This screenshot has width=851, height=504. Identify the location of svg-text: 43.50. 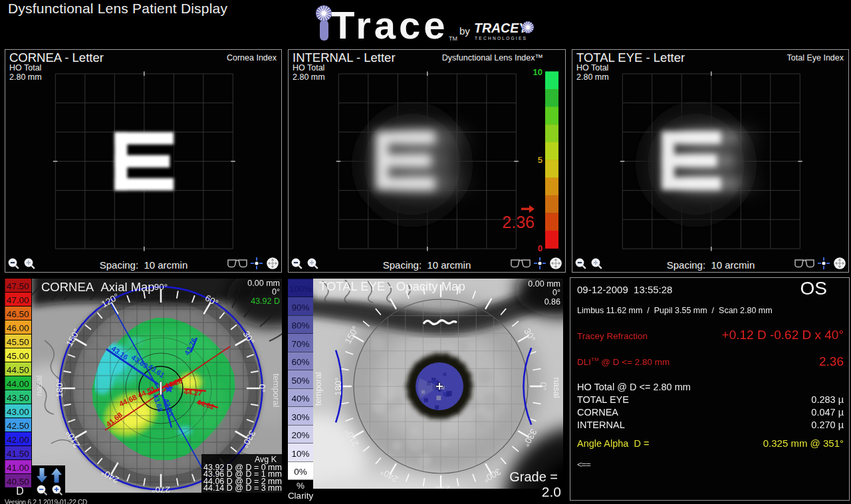
(18, 398).